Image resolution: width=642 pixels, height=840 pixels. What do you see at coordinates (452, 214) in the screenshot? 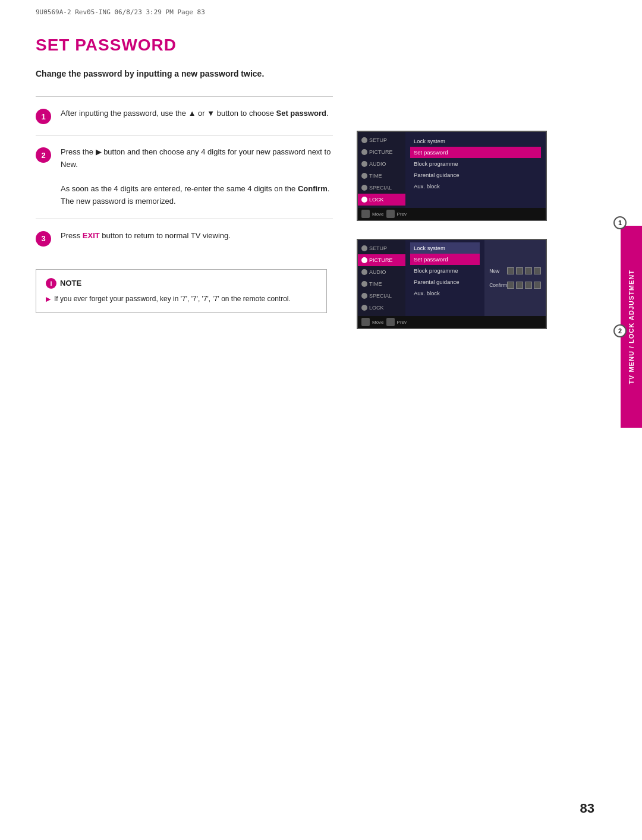
I see `screen-1-footer: Move Prev` at bounding box center [452, 214].